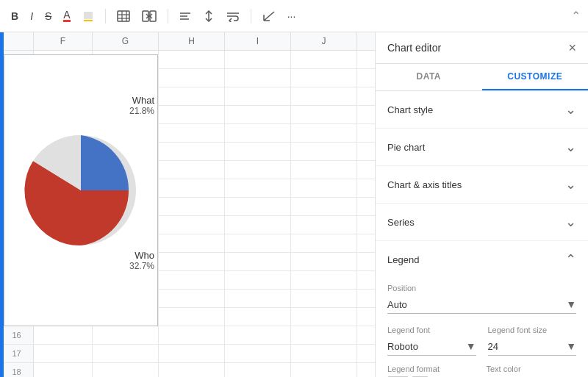 The image size is (588, 377). What do you see at coordinates (17, 353) in the screenshot?
I see `row-number: 17` at bounding box center [17, 353].